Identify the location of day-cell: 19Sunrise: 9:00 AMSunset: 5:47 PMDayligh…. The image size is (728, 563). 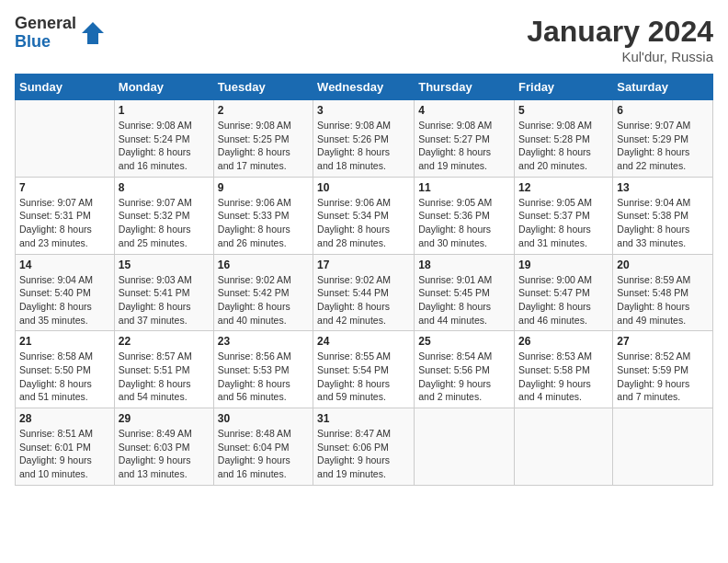
(564, 293).